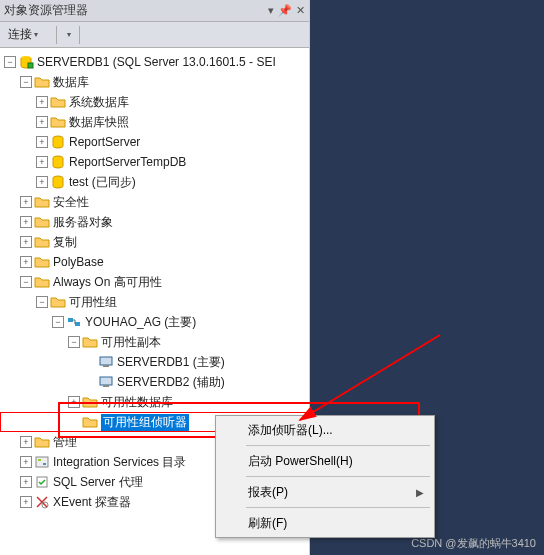 This screenshot has height=555, width=544. What do you see at coordinates (154, 242) in the screenshot?
I see `replication-node: + 复制` at bounding box center [154, 242].